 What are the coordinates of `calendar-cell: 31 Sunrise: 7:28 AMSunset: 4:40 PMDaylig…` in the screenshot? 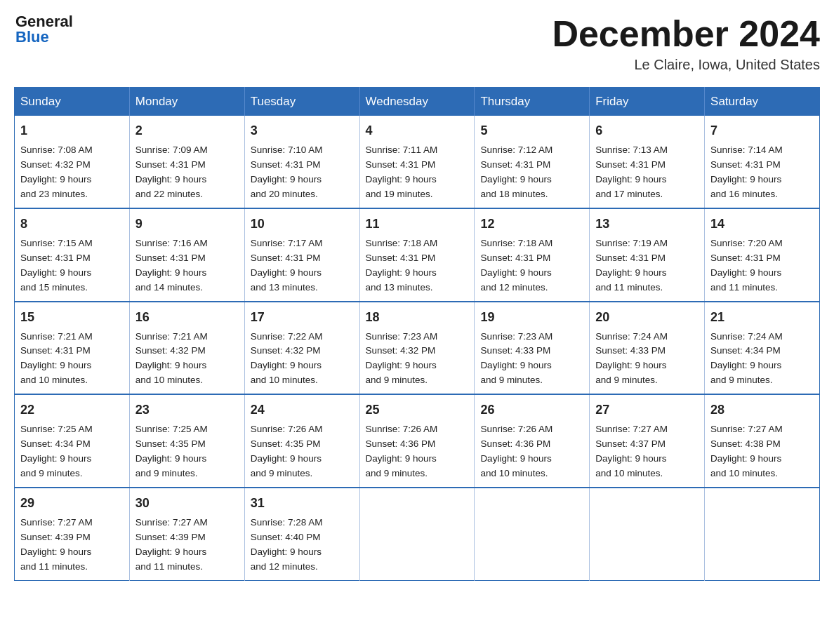 It's located at (302, 534).